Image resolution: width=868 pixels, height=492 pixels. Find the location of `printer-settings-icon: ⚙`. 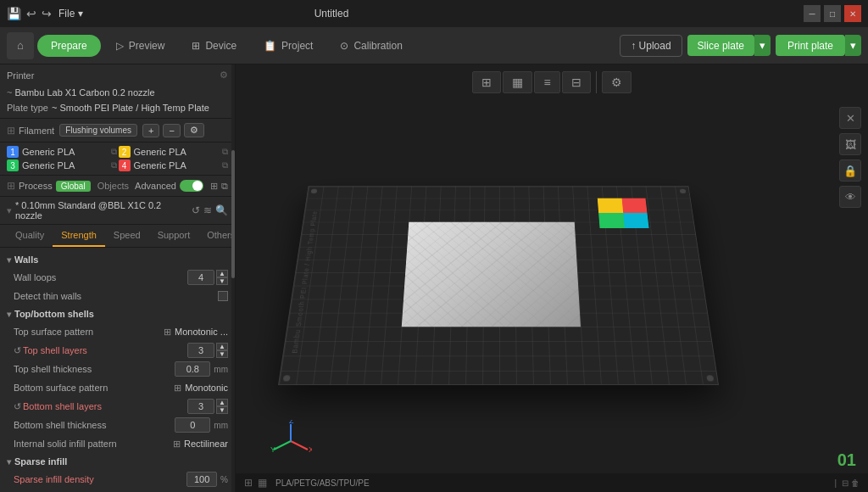

printer-settings-icon: ⚙ is located at coordinates (224, 75).